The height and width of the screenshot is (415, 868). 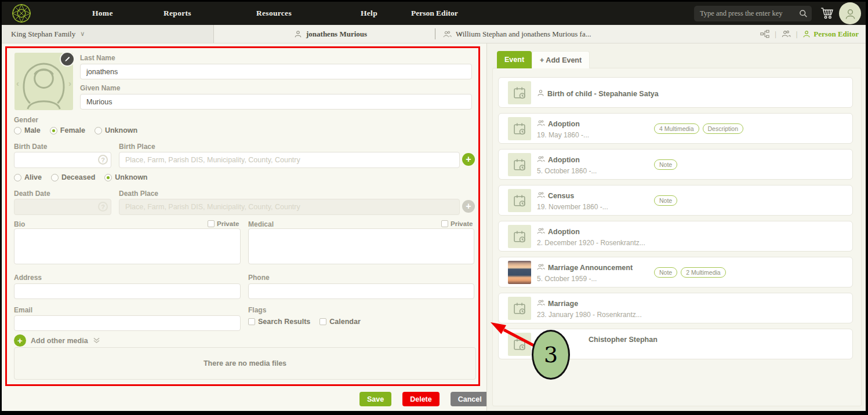 What do you see at coordinates (128, 291) in the screenshot?
I see `address-input` at bounding box center [128, 291].